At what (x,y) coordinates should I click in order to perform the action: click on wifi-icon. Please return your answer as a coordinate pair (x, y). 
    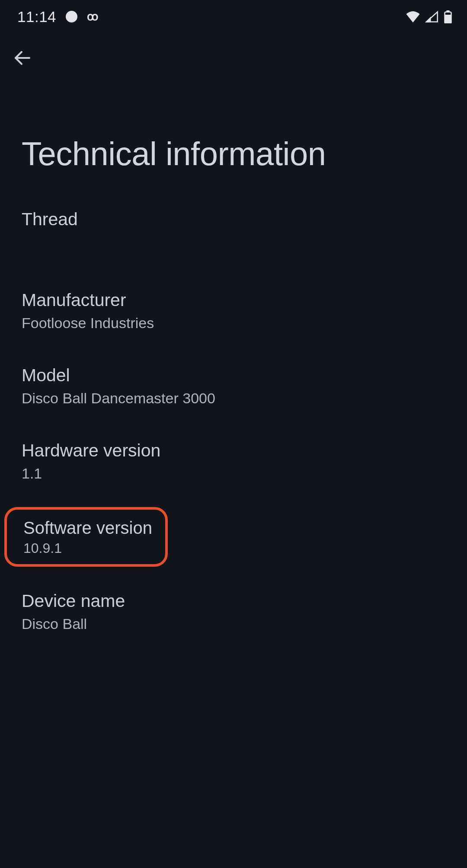
    Looking at the image, I should click on (413, 17).